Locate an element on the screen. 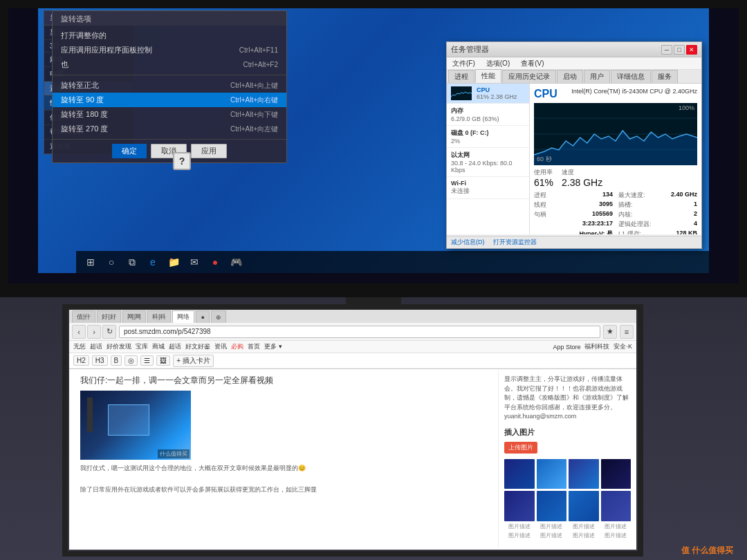  submenu-trigger: 打开调整你的 is located at coordinates (169, 36).